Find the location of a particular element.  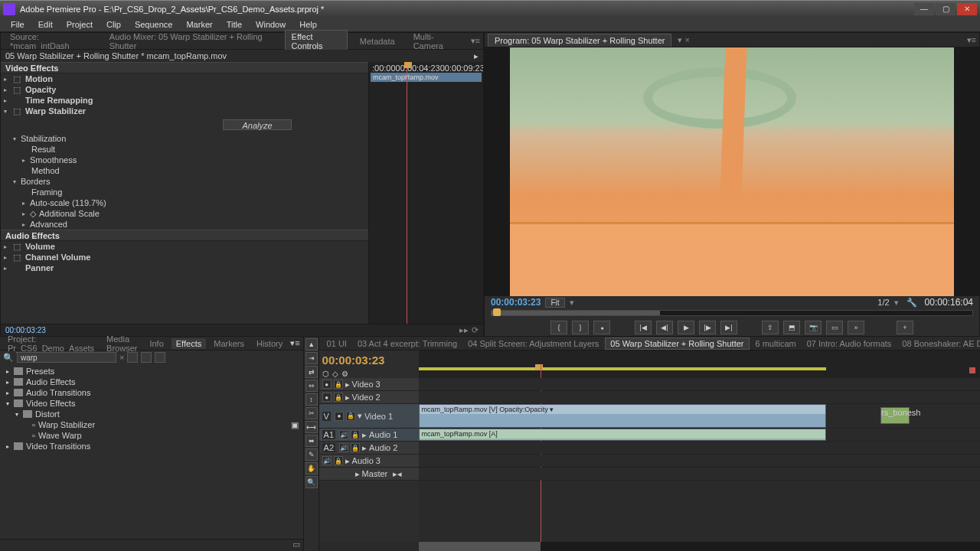

add-button: + is located at coordinates (905, 328).